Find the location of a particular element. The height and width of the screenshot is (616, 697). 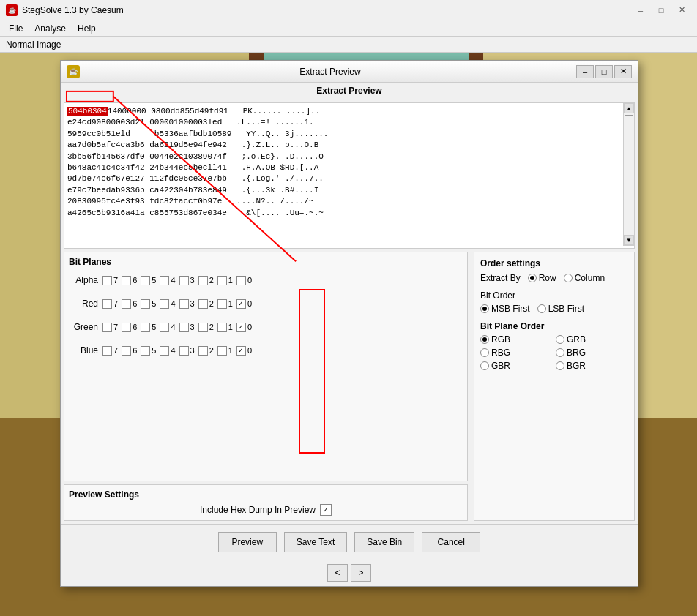

extract-by-row-option: Row is located at coordinates (542, 278).